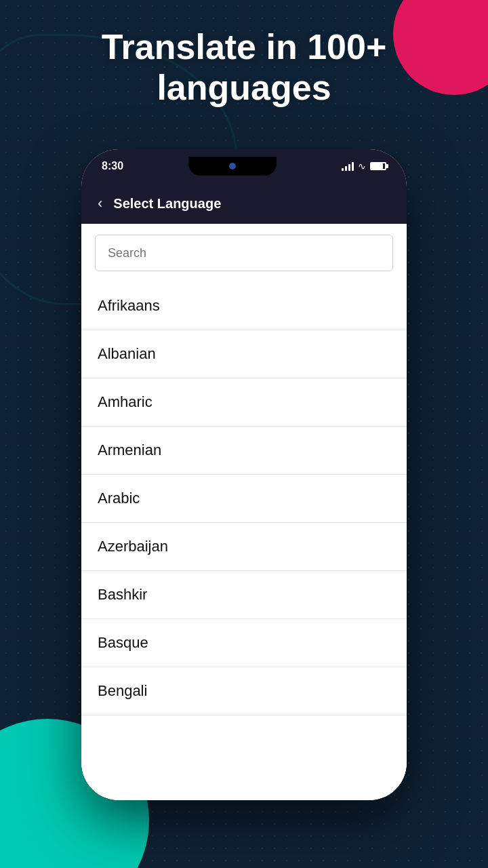 The image size is (488, 868). What do you see at coordinates (244, 68) in the screenshot?
I see `header-title: Translate in 100+ languages` at bounding box center [244, 68].